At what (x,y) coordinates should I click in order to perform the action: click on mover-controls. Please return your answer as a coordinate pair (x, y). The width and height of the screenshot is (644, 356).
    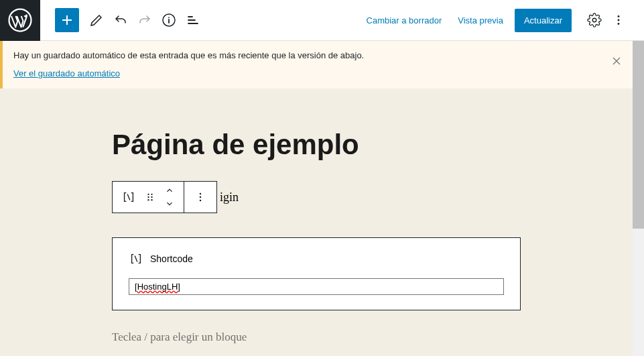
    Looking at the image, I should click on (170, 197).